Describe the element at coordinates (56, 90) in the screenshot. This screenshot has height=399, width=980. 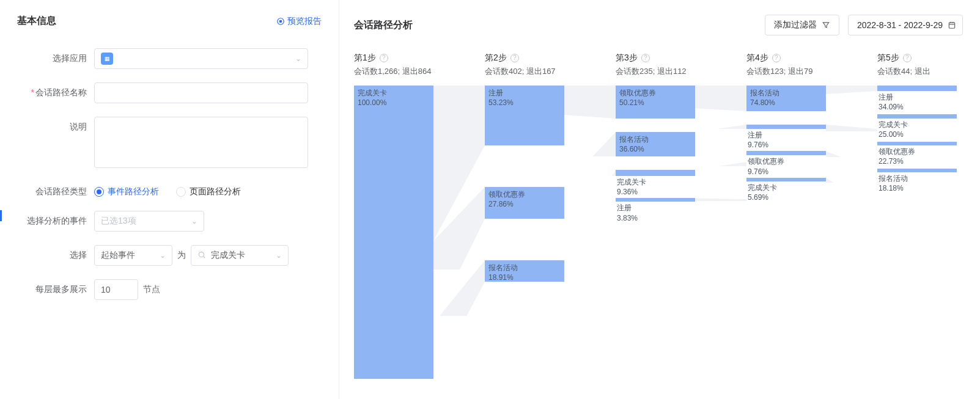
I see `label-path-name: *会话路径名称` at that location.